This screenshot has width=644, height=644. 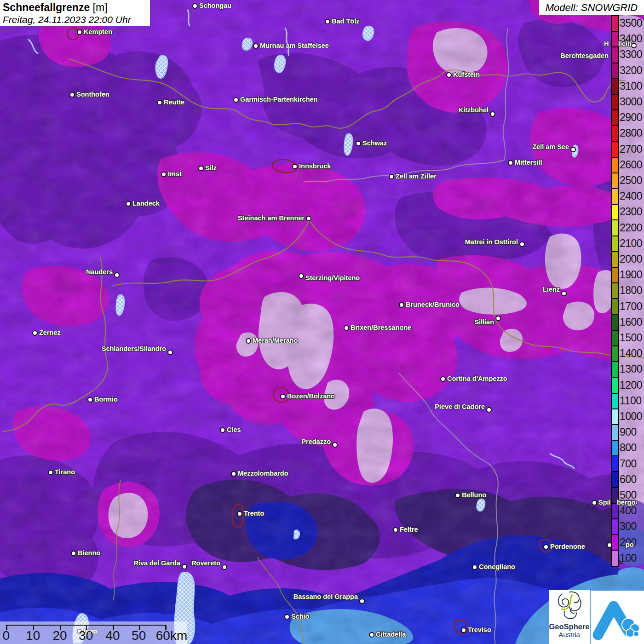 I want to click on city-label-fragment: po, so click(x=630, y=545).